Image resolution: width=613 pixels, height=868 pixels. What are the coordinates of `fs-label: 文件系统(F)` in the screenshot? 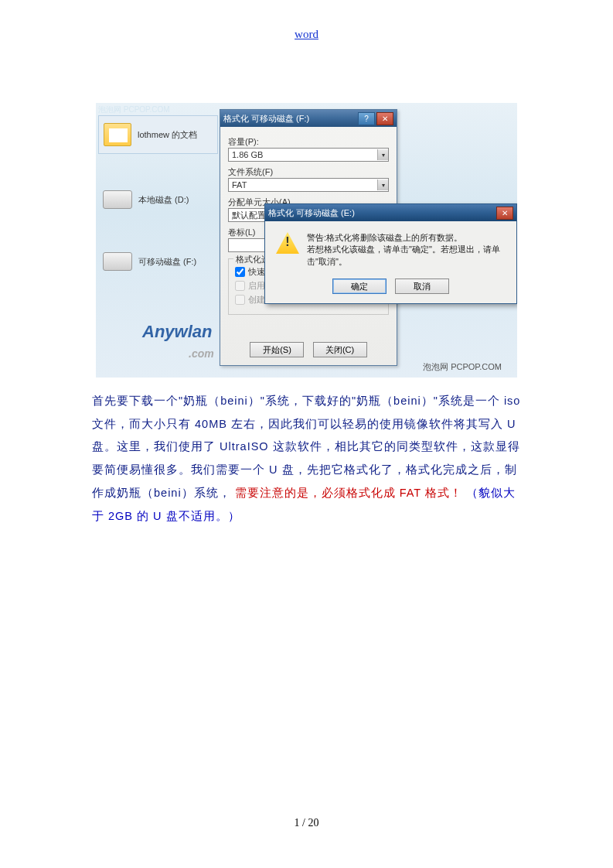 It's located at (308, 172).